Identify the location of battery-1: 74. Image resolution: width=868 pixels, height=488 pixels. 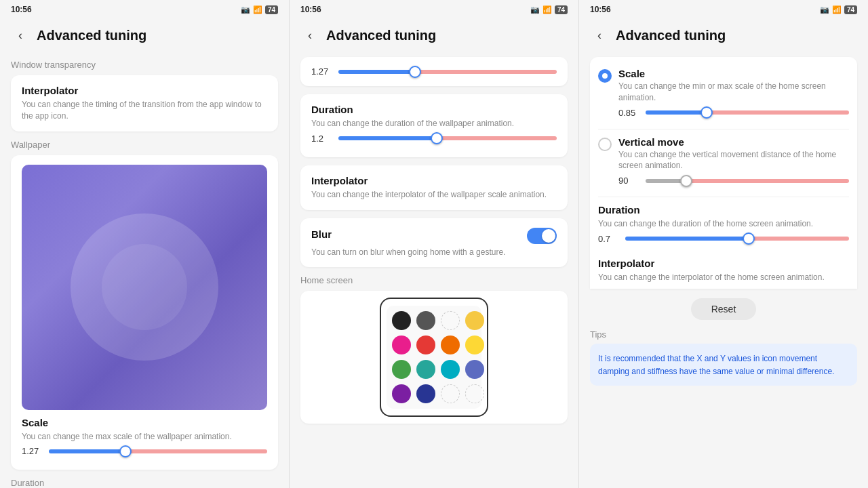
(271, 9).